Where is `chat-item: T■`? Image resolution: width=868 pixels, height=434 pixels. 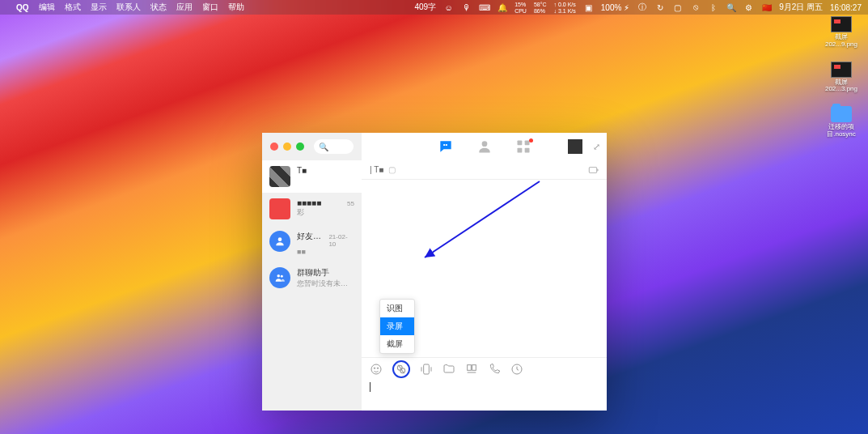 chat-item: T■ is located at coordinates (312, 177).